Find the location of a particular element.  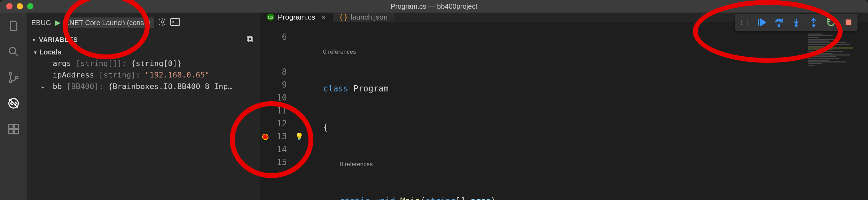

variable-row: ipAddress [string]: "192.168.0.65" is located at coordinates (143, 75).